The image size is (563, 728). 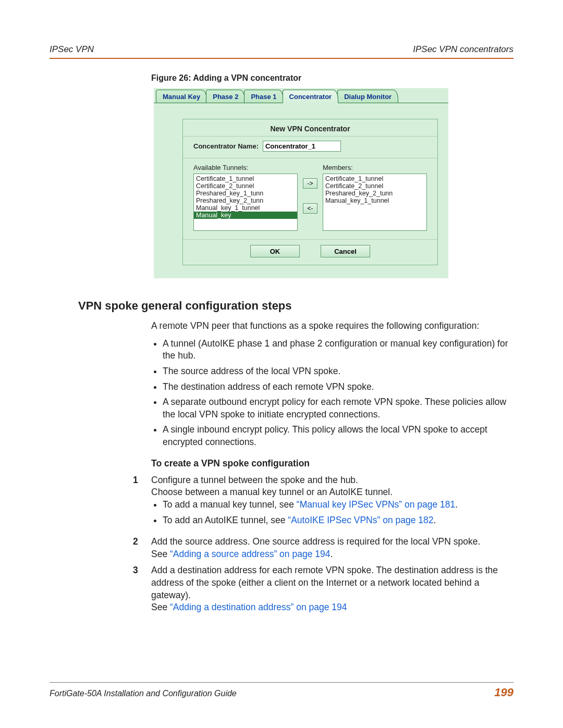 I want to click on step-sub-bullets: To add a manual key tunnel, see “Manual …, so click(x=333, y=513).